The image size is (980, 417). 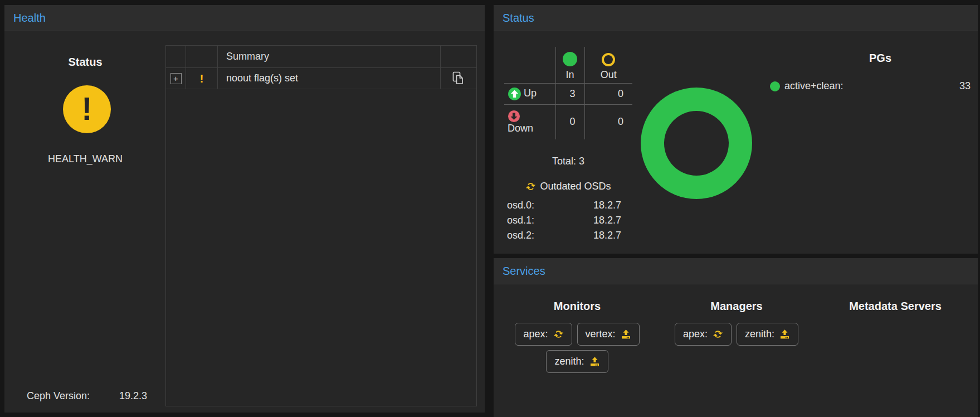 I want to click on ceph-version-row: Ceph Version: 19.2.3, so click(x=87, y=396).